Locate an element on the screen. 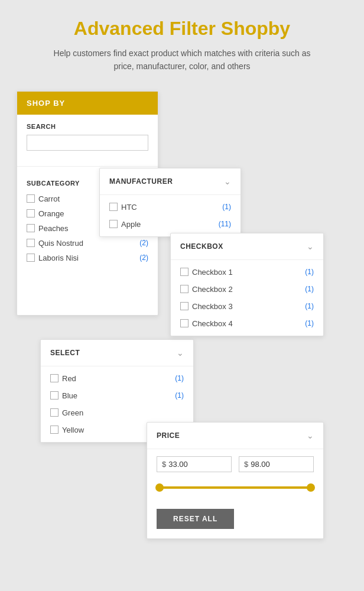 Image resolution: width=364 pixels, height=591 pixels. shopby-search-section: SEARCH is located at coordinates (87, 138).